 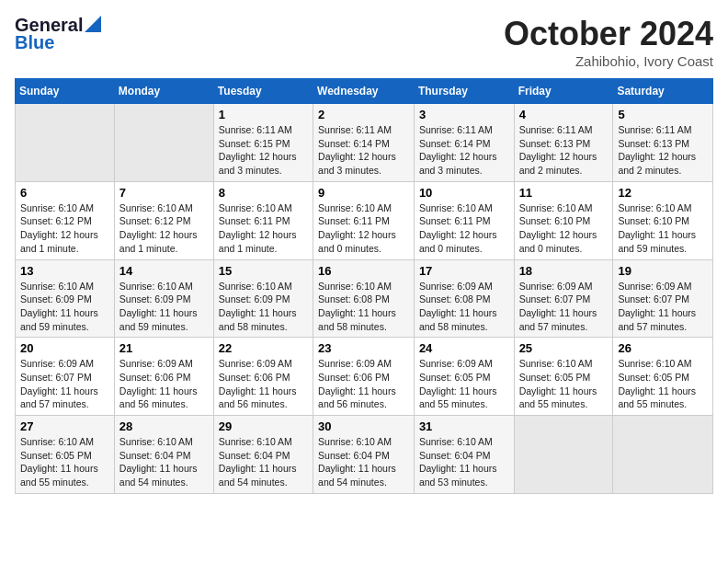 What do you see at coordinates (364, 144) in the screenshot?
I see `calendar-cell: 2Sunrise: 6:11 AM Sunset: 6:14 PM Daylig…` at bounding box center [364, 144].